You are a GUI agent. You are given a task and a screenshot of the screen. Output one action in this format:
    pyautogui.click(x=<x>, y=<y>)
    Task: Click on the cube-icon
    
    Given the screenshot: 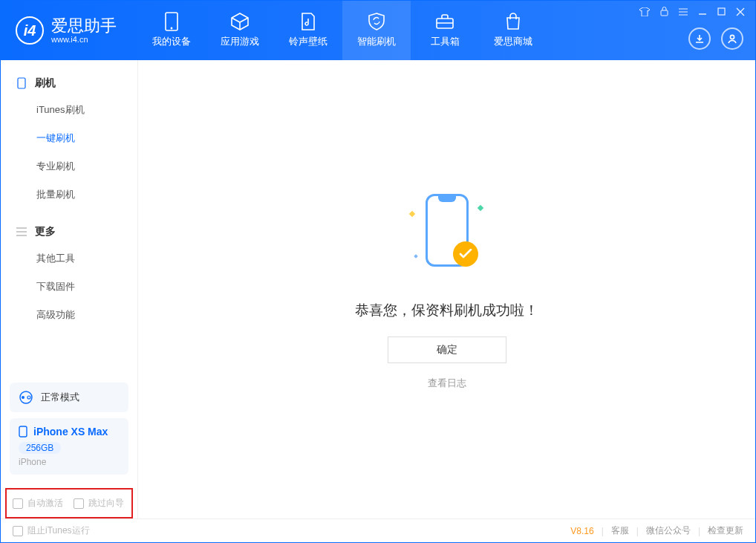 What is the action you would take?
    pyautogui.click(x=240, y=22)
    